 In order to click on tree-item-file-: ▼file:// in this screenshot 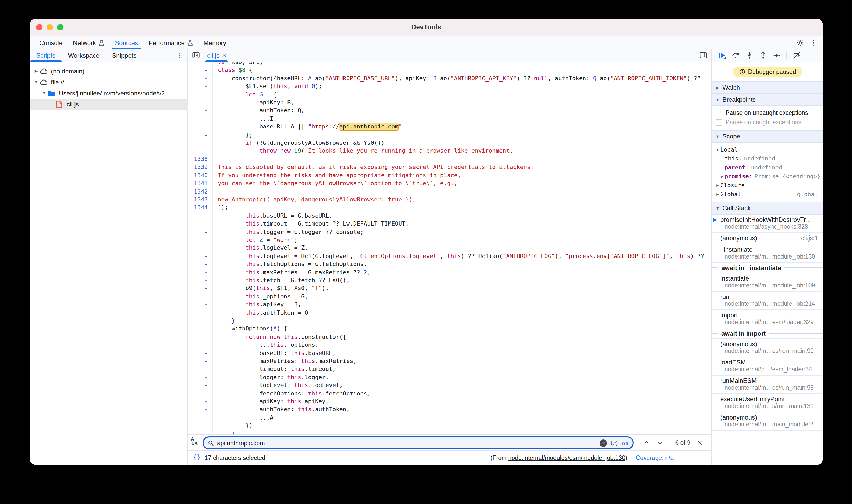, I will do `click(109, 82)`.